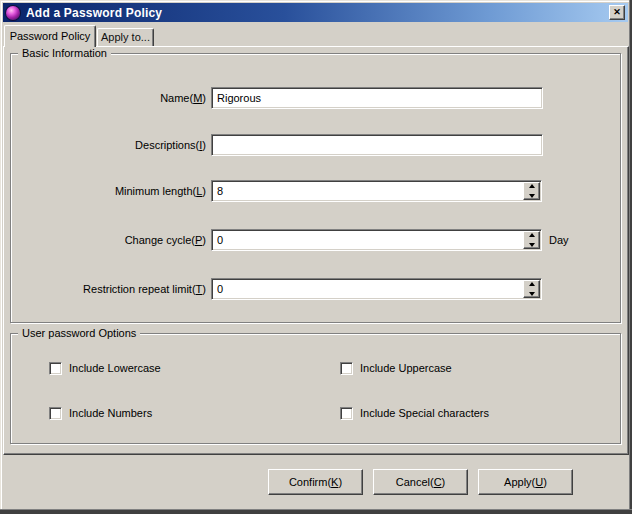 Image resolution: width=632 pixels, height=514 pixels. What do you see at coordinates (376, 240) in the screenshot?
I see `change-cycle-spinedit` at bounding box center [376, 240].